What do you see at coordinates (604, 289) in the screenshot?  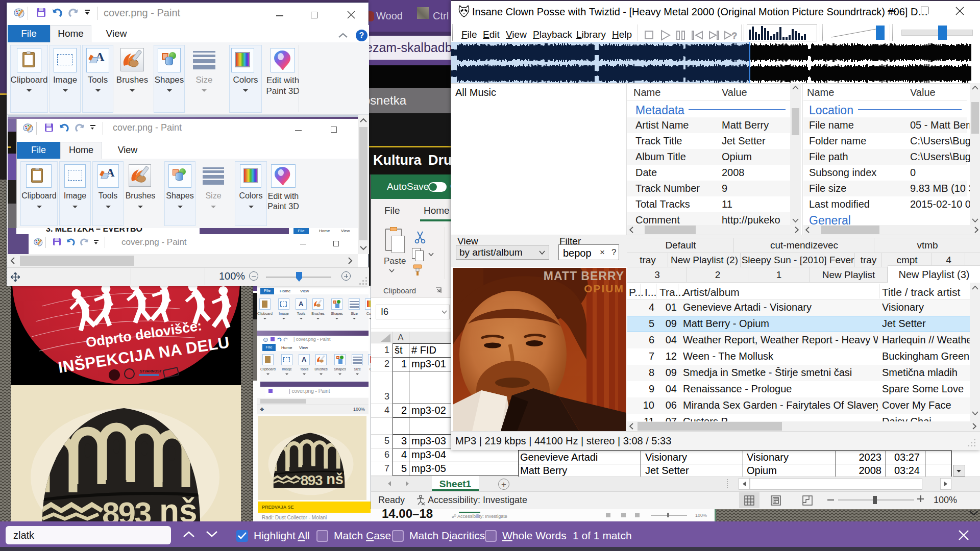 I see `svg-text: OPIUM` at bounding box center [604, 289].